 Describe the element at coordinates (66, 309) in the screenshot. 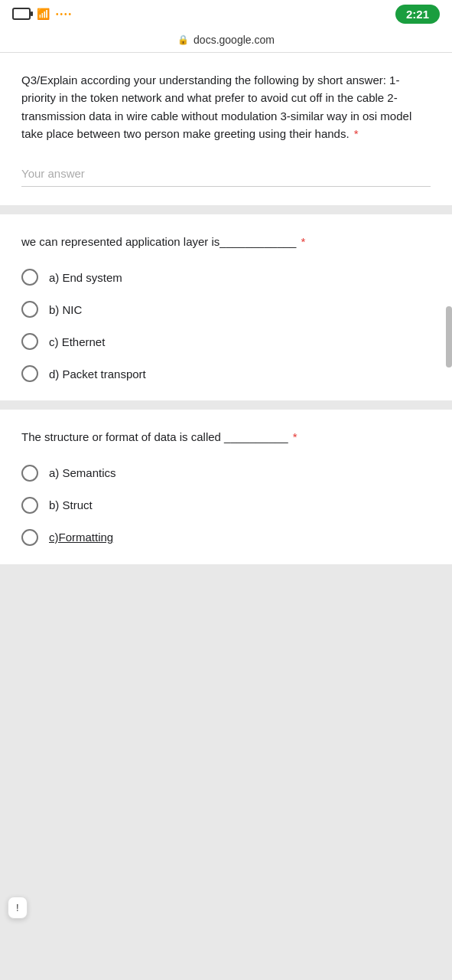

I see `radio-label-q4-b: b) NIC` at that location.